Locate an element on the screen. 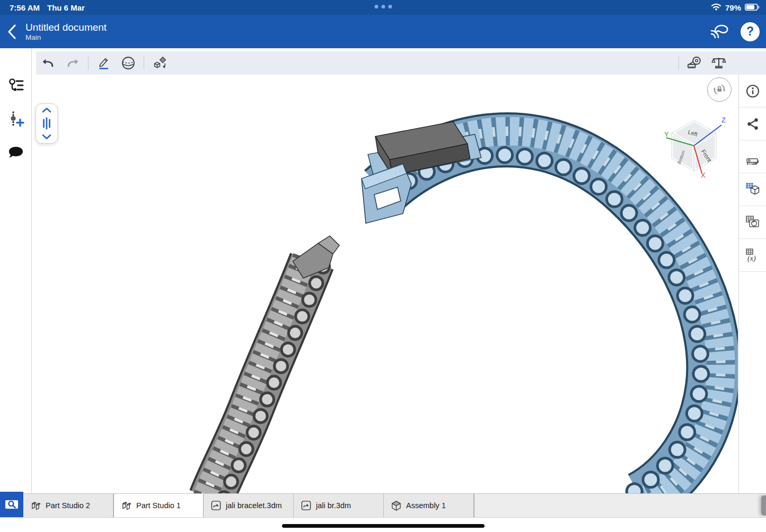 This screenshot has width=766, height=532. balance-scale-icon is located at coordinates (719, 63).